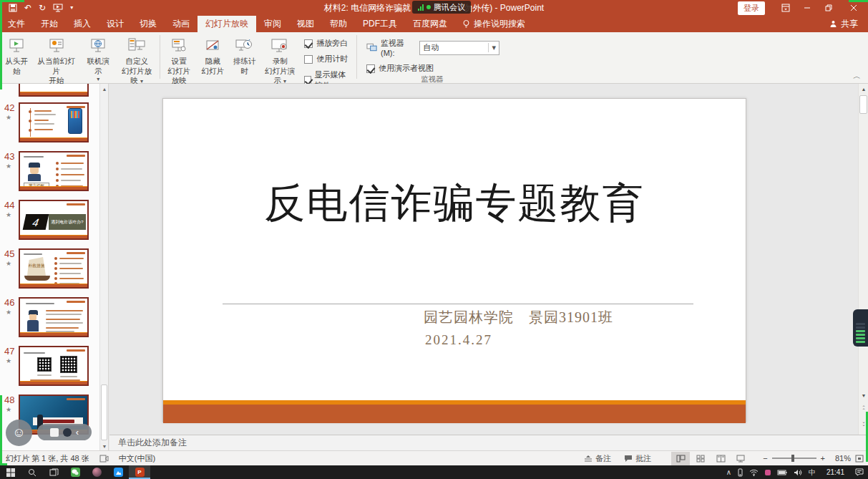 The height and width of the screenshot is (479, 868). What do you see at coordinates (741, 458) in the screenshot?
I see `slideshow-view-button` at bounding box center [741, 458].